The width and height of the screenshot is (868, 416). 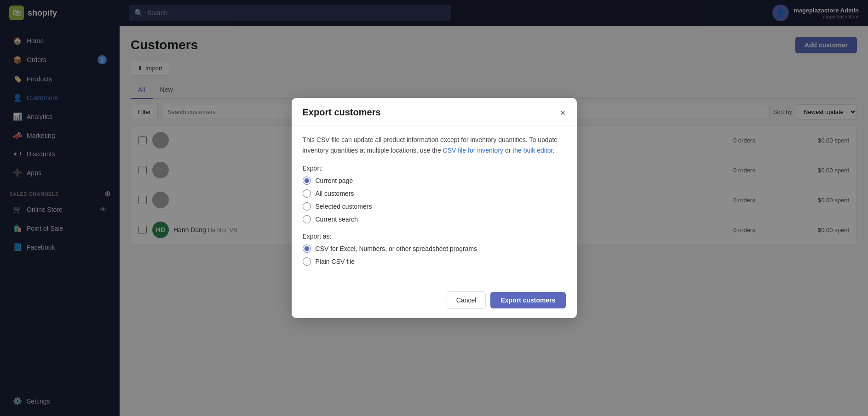 What do you see at coordinates (434, 206) in the screenshot?
I see `export-option-selected-customers: Selected customers` at bounding box center [434, 206].